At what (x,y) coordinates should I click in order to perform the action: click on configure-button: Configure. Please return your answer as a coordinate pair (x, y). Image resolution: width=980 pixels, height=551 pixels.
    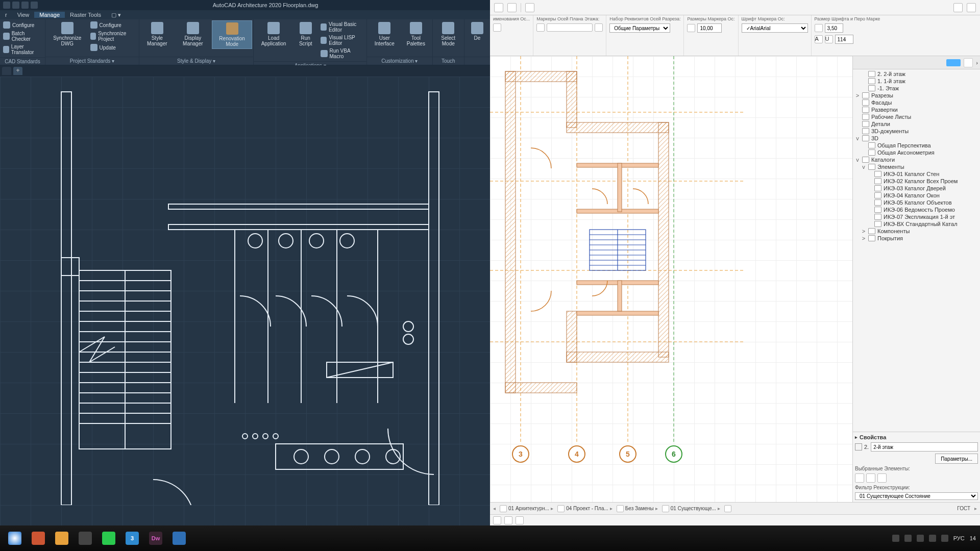
    Looking at the image, I should click on (18, 25).